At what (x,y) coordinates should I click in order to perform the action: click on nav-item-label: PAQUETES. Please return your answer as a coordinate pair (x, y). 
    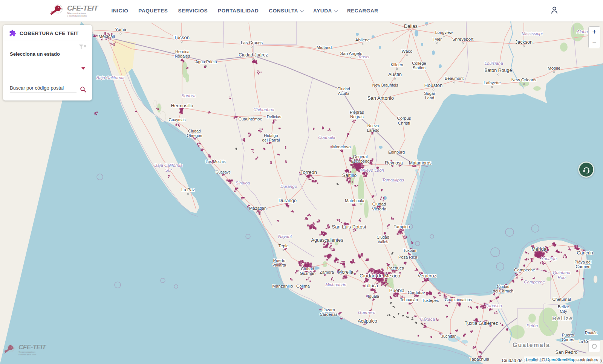
    Looking at the image, I should click on (153, 11).